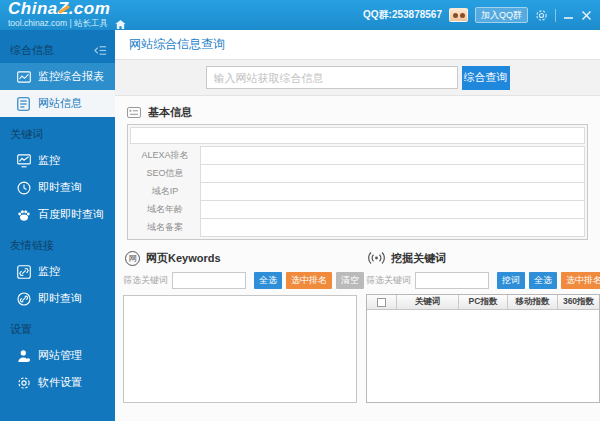  What do you see at coordinates (58, 382) in the screenshot?
I see `sidebar-item-software-settings: 软件设置` at bounding box center [58, 382].